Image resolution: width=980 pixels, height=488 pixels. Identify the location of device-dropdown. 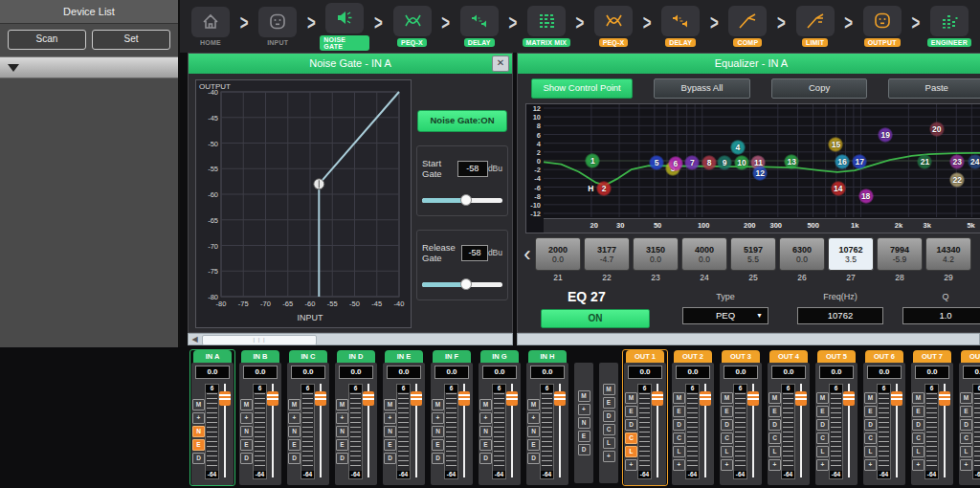
(89, 67).